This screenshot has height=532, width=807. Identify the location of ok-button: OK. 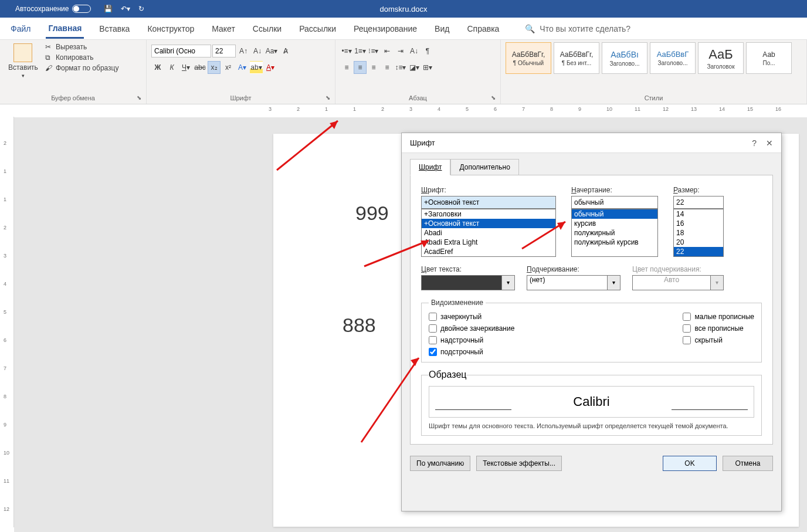
(690, 463).